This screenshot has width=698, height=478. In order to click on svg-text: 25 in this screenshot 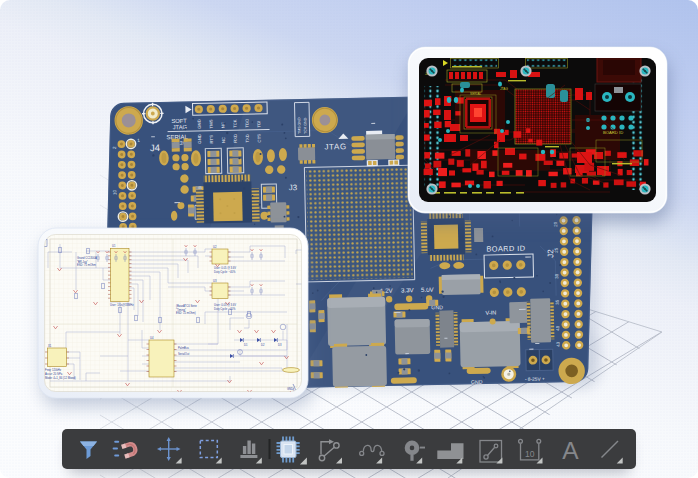, I will do `click(556, 250)`.